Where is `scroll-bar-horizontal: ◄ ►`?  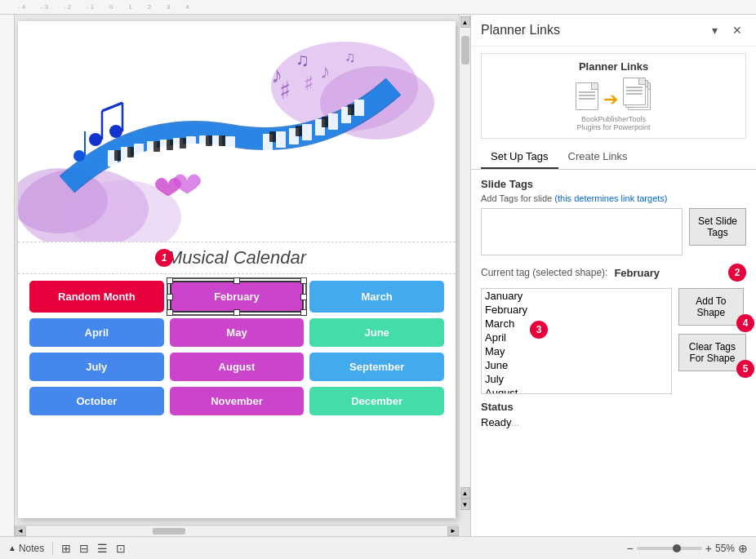 scroll-bar-horizontal: ◄ ► is located at coordinates (237, 530).